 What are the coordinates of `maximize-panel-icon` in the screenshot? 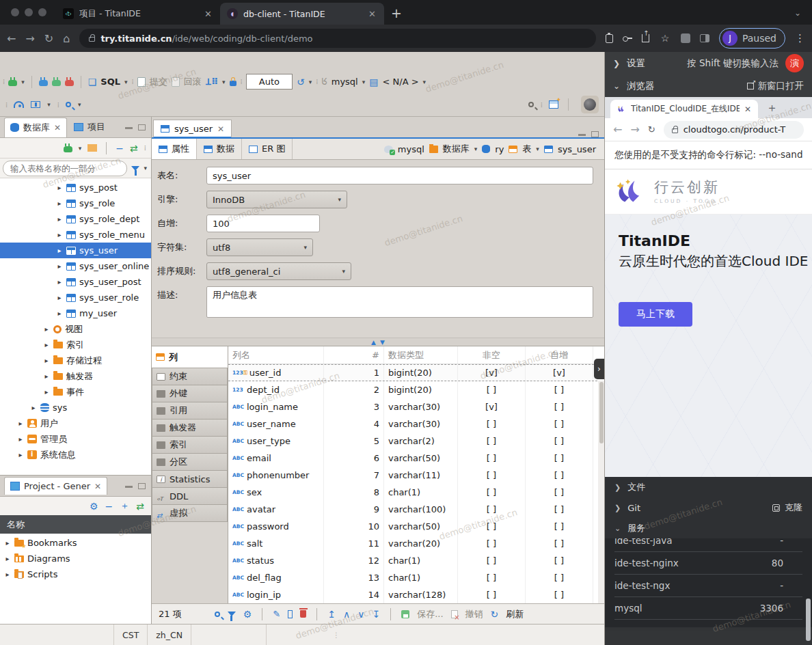 It's located at (142, 486).